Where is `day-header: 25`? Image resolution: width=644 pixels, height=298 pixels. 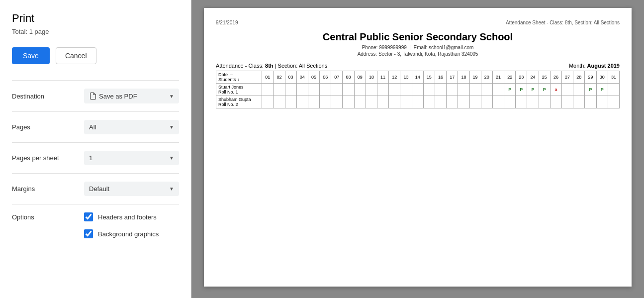
day-header: 25 is located at coordinates (544, 78).